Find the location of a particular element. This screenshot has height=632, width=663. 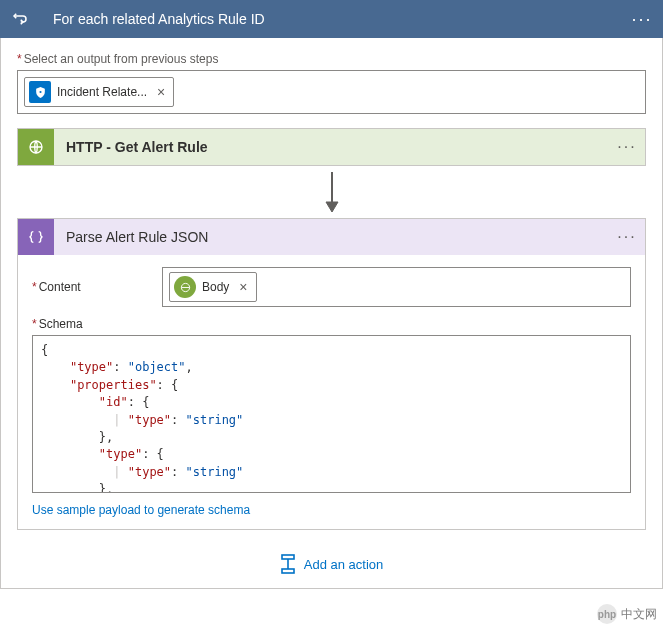

watermark-text: 中文网 is located at coordinates (639, 614).